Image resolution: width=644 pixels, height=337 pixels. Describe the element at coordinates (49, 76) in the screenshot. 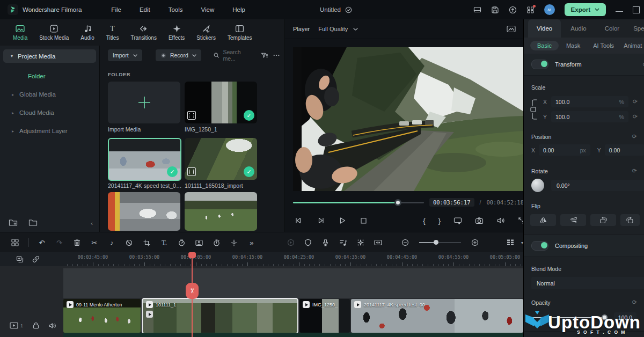

I see `sidebar-item-folder: Folder` at that location.